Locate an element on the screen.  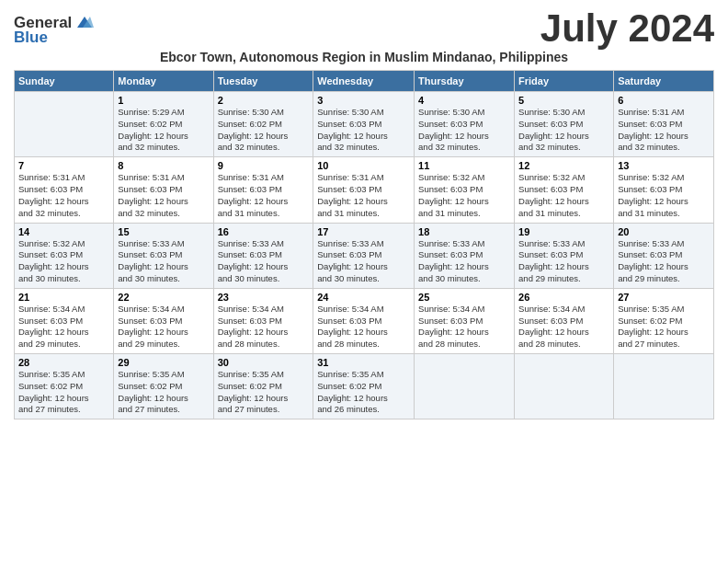
week-row-5: 28Sunrise: 5:35 AM Sunset: 6:02 PM Dayli… is located at coordinates (364, 386).